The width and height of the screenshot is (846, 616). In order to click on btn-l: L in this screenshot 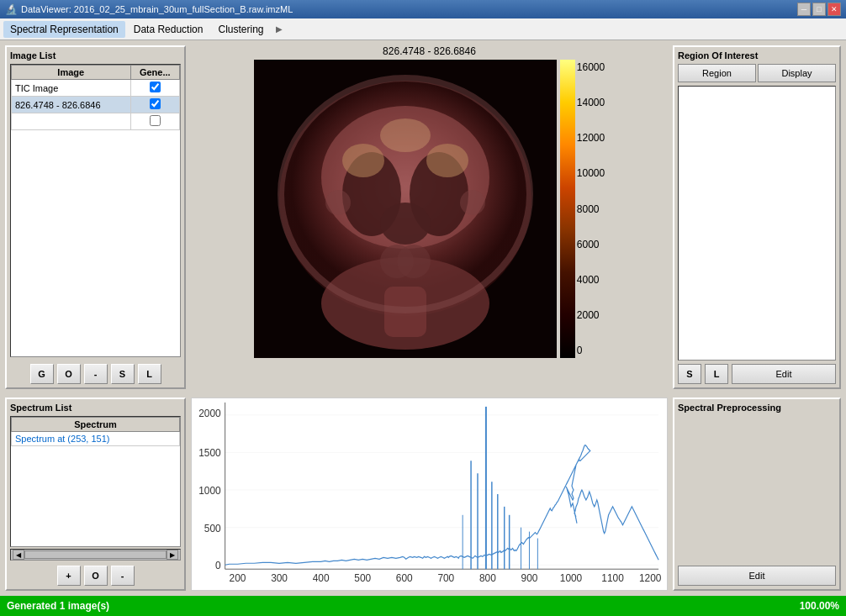, I will do `click(150, 374)`.